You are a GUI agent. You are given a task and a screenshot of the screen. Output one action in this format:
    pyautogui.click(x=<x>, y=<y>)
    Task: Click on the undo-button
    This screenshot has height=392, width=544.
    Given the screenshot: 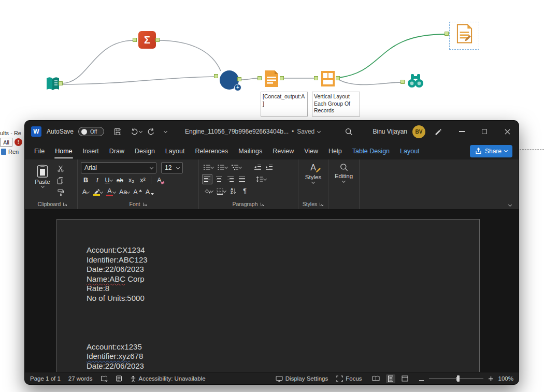 What is the action you would take?
    pyautogui.click(x=136, y=132)
    